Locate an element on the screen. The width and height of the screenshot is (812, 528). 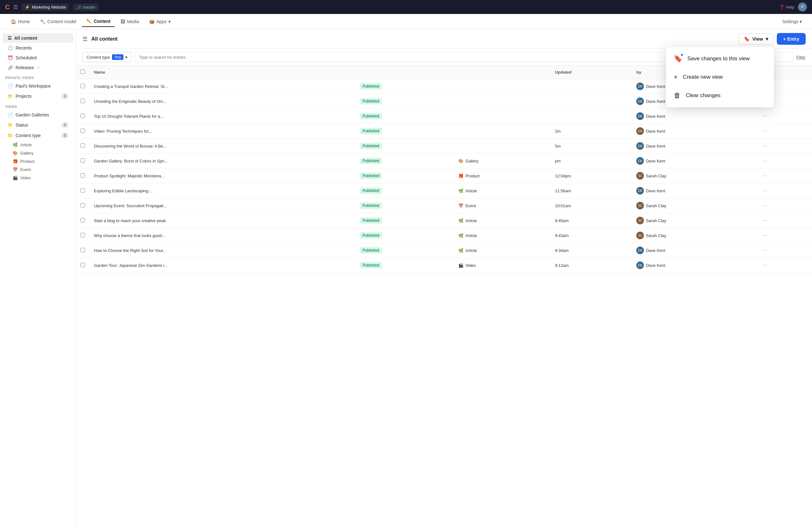
project-selector: ⚡ Marketing Website is located at coordinates (45, 7).